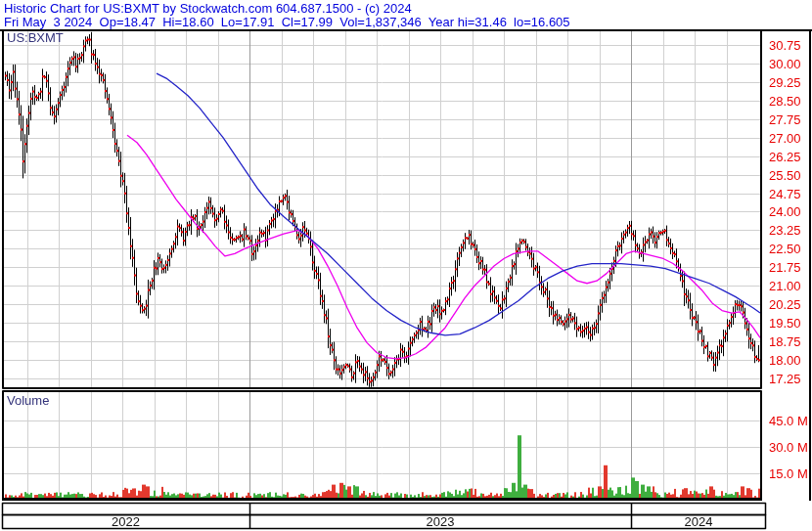 The height and width of the screenshot is (531, 812). What do you see at coordinates (789, 473) in the screenshot?
I see `volume-tick-label: 15.0 M` at bounding box center [789, 473].